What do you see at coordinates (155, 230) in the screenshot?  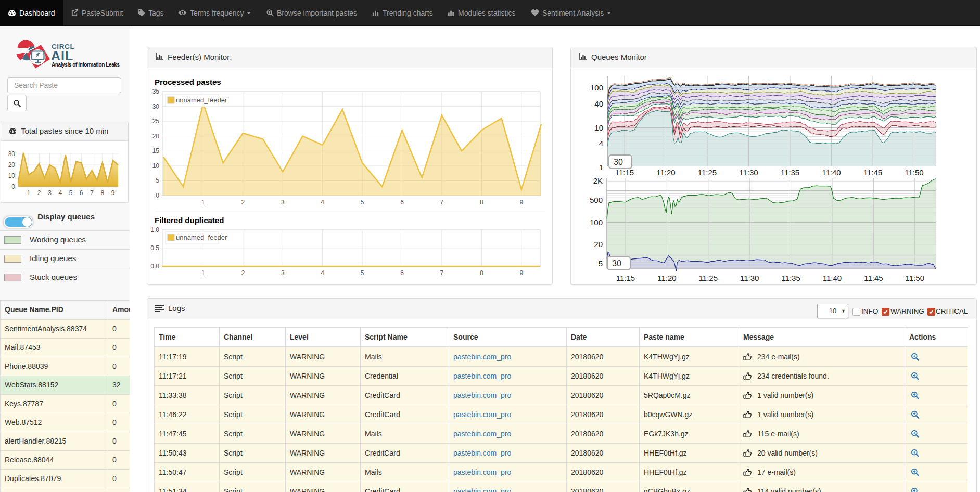 I see `svg-text: 1.0` at bounding box center [155, 230].